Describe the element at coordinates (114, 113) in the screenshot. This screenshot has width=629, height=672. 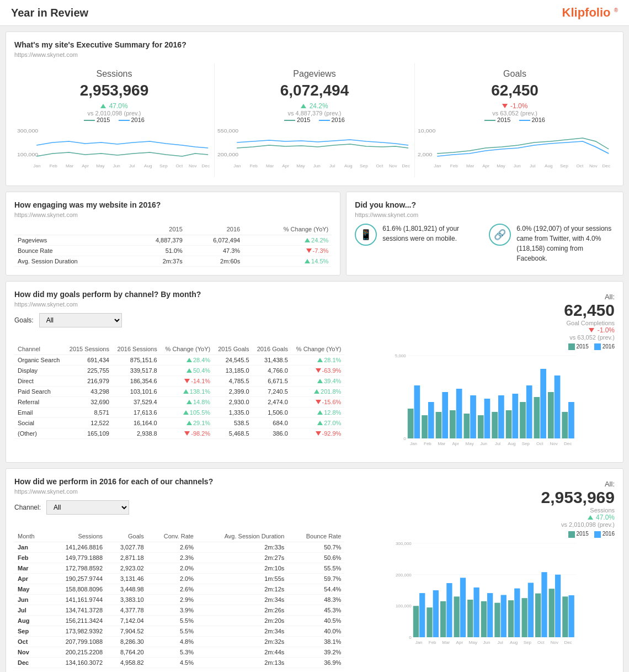
I see `sessions-prev: vs 2,010,098 (prev.)` at that location.